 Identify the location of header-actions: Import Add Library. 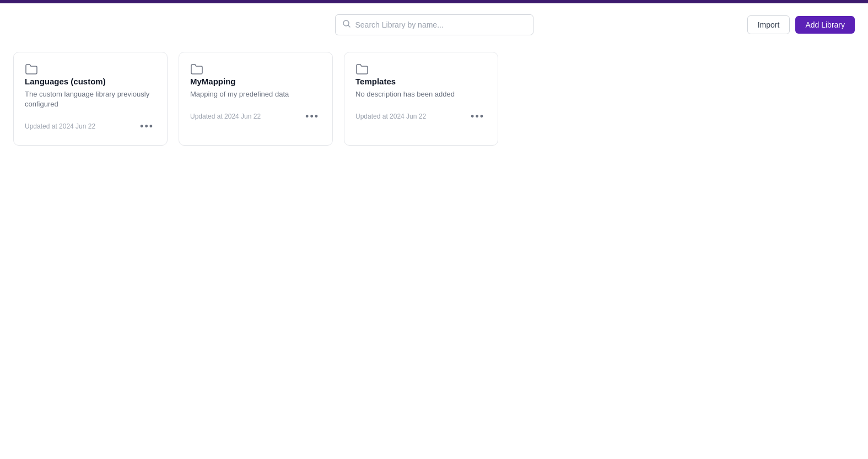
(801, 25).